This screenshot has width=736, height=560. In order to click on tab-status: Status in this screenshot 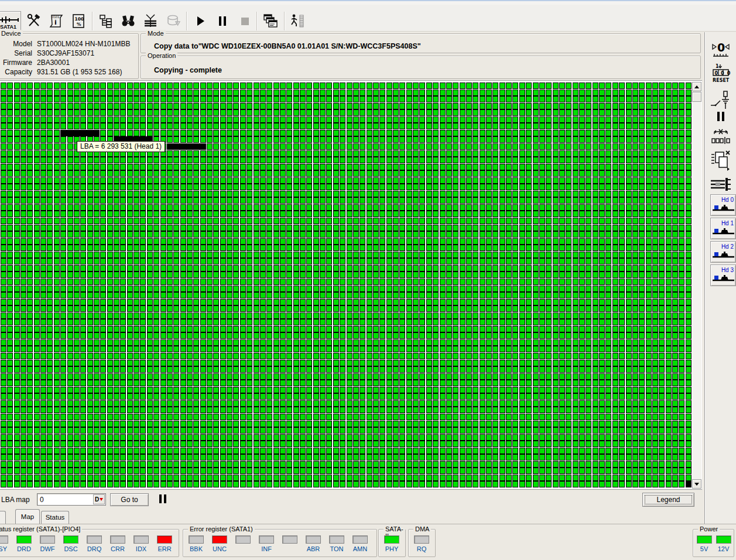, I will do `click(55, 517)`.